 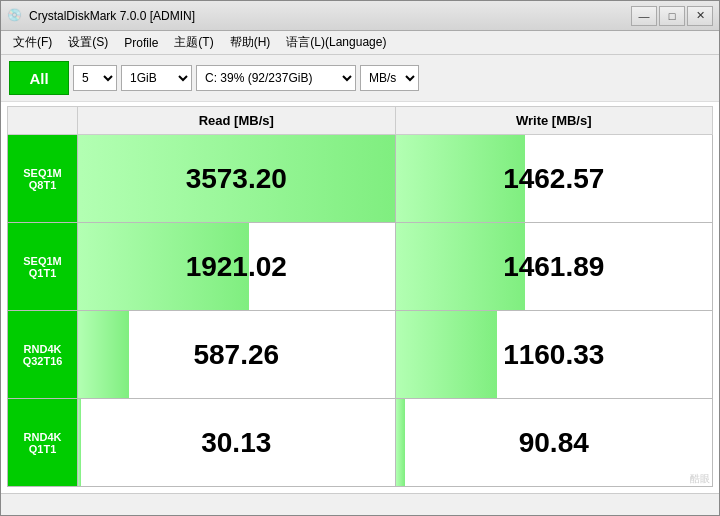 What do you see at coordinates (276, 78) in the screenshot?
I see `drive-select: C: 39% (92/237GiB)` at bounding box center [276, 78].